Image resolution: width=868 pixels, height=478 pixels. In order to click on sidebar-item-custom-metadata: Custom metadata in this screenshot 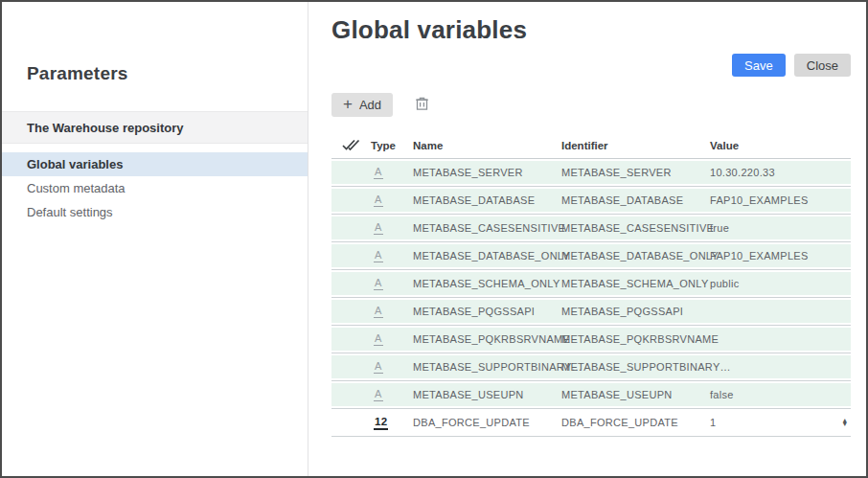, I will do `click(155, 188)`.